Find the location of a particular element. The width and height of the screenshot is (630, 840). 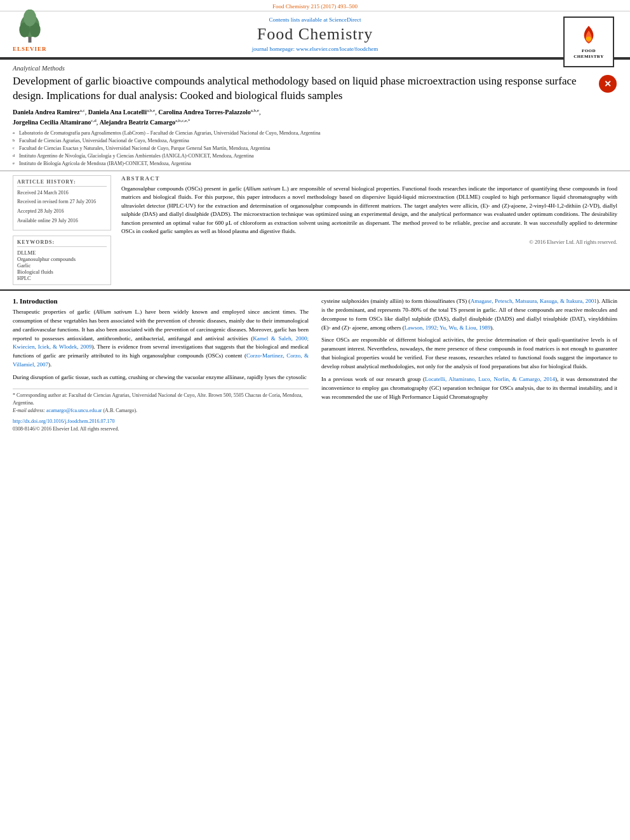

author-4: Jorgelina Cecilia Altamiranoc,d, is located at coordinates (56, 122).